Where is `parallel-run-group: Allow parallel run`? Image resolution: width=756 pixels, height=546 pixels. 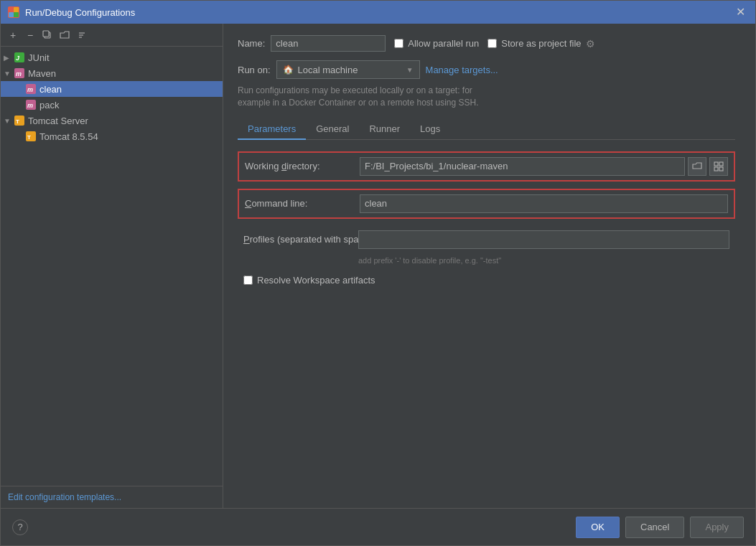
parallel-run-group: Allow parallel run is located at coordinates (437, 43).